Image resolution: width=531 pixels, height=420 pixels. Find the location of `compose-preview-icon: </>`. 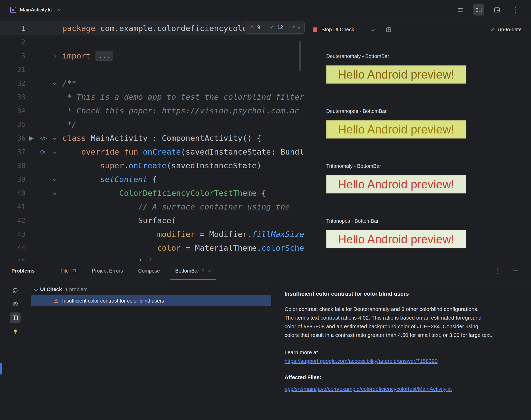

compose-preview-icon: </> is located at coordinates (43, 138).